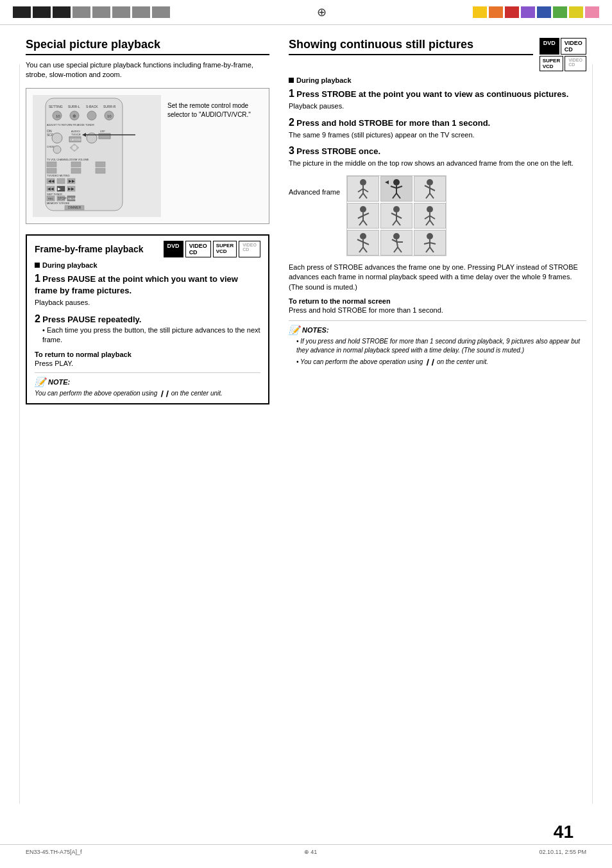 The image size is (612, 868). Describe the element at coordinates (148, 290) in the screenshot. I see `fbf-step1: 1 Press PAUSE at the point which you wan…` at that location.